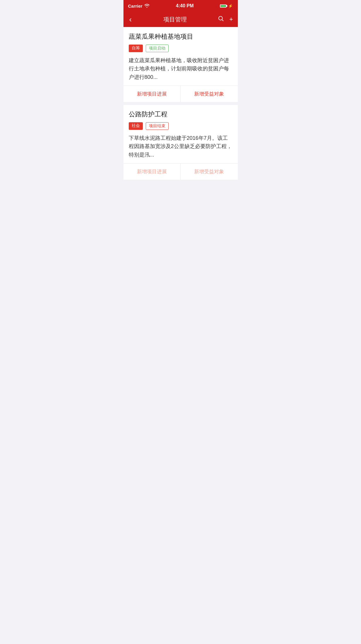 The height and width of the screenshot is (644, 361). What do you see at coordinates (181, 126) in the screenshot?
I see `project-tags-2: 社会 项目结束` at bounding box center [181, 126].